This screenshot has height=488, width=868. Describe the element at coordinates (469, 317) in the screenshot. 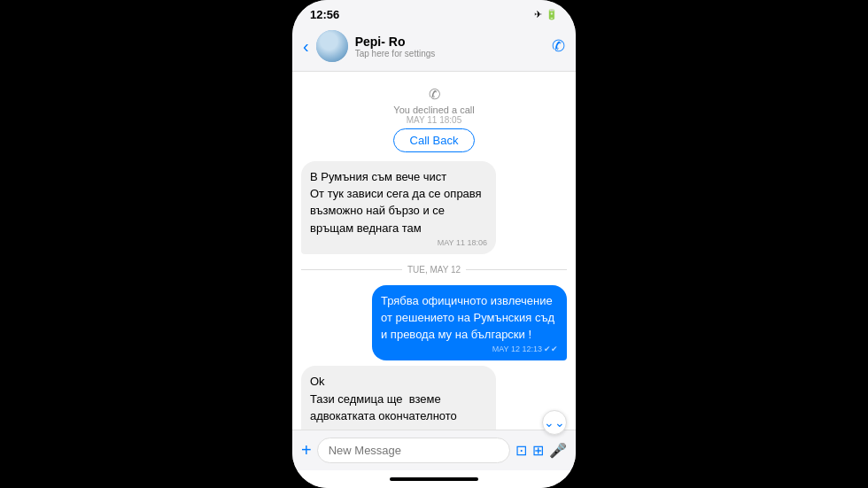

I see `message-text-2: Трябва официчното извлечение от решениет…` at that location.